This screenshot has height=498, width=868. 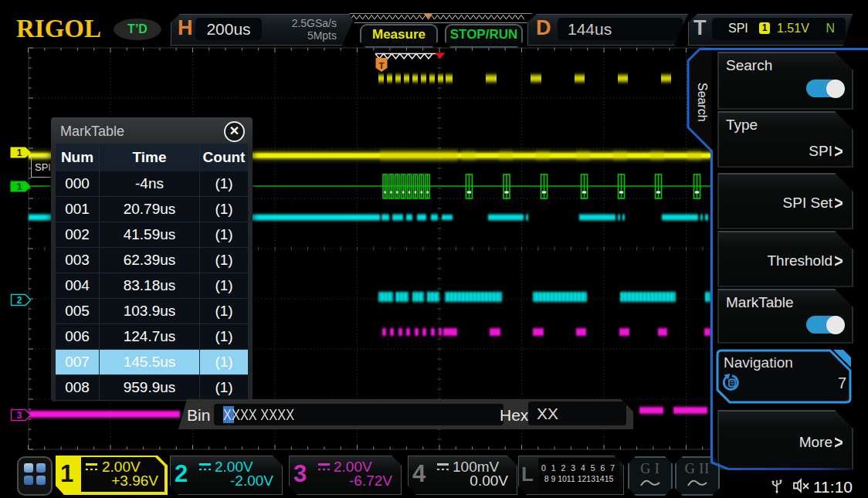 What do you see at coordinates (20, 415) in the screenshot?
I see `svg-text: 3` at bounding box center [20, 415].